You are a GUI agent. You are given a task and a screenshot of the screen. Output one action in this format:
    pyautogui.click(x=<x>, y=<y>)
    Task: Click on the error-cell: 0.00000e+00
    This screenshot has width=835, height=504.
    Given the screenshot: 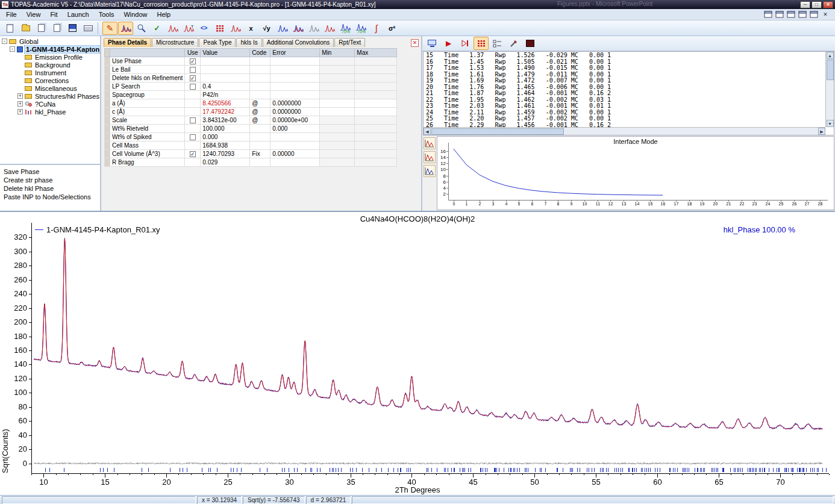 What is the action you would take?
    pyautogui.click(x=295, y=120)
    